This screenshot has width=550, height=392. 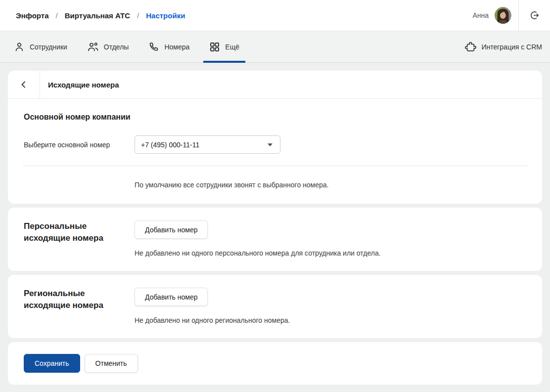 What do you see at coordinates (154, 47) in the screenshot?
I see `phone-icon` at bounding box center [154, 47].